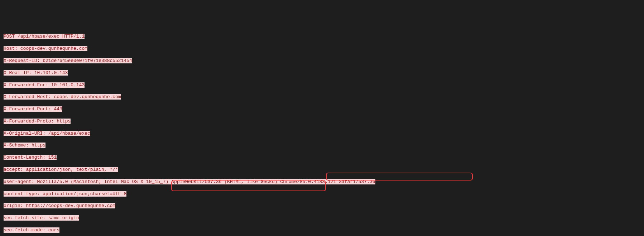 This screenshot has height=236, width=644. What do you see at coordinates (30, 158) in the screenshot?
I see `request-header-contentlength: Content-Length: 151` at bounding box center [30, 158].